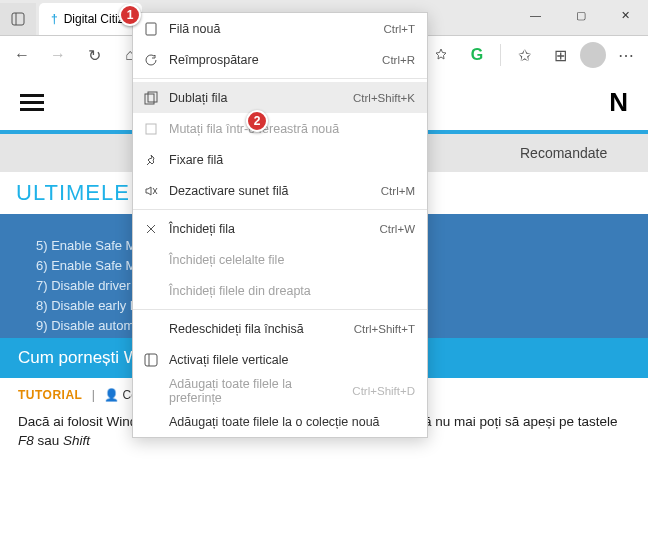 Image resolution: width=648 pixels, height=545 pixels. I want to click on ctx-shortcut: Ctrl+Shift+K, so click(384, 98).